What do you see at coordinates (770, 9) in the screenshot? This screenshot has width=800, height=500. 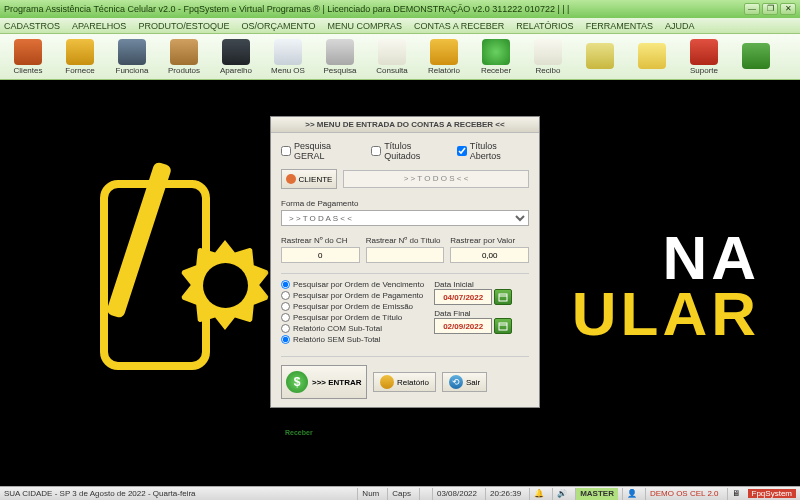 I see `window-buttons: — ❐ ✕` at bounding box center [770, 9].